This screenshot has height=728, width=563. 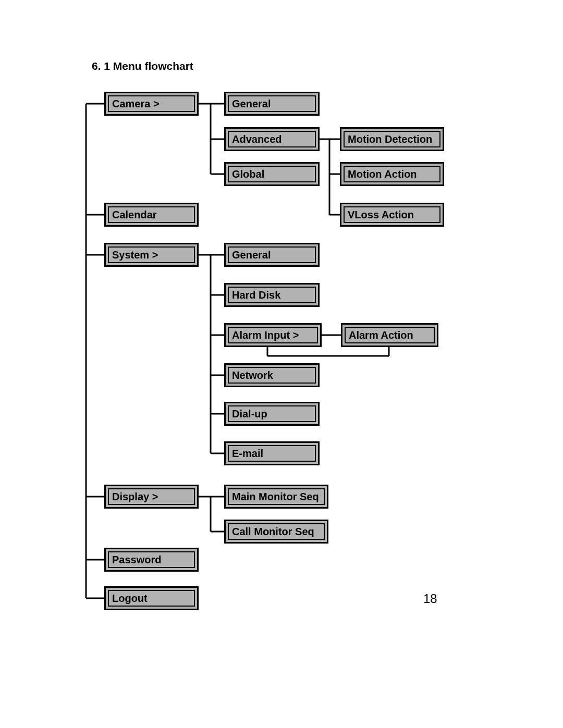 What do you see at coordinates (272, 375) in the screenshot?
I see `node-system-network: Network` at bounding box center [272, 375].